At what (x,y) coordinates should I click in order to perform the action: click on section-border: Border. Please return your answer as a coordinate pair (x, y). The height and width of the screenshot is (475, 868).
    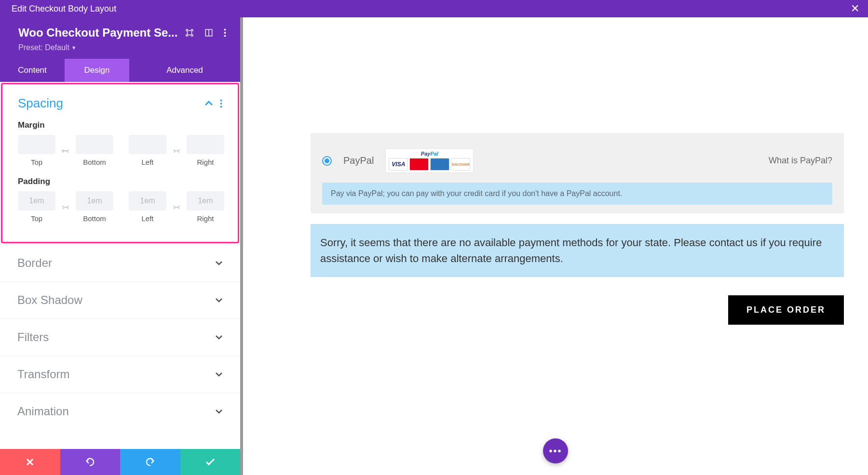
    Looking at the image, I should click on (120, 263).